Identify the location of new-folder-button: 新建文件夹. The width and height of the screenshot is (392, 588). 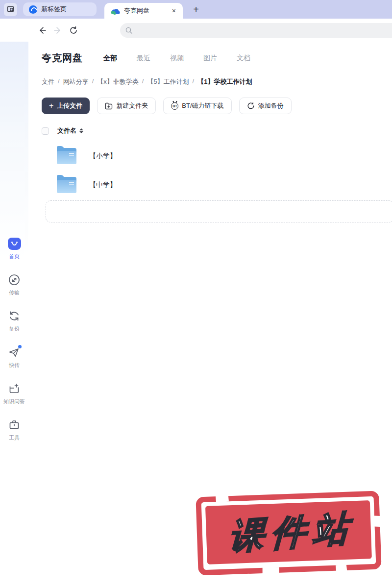
(126, 106).